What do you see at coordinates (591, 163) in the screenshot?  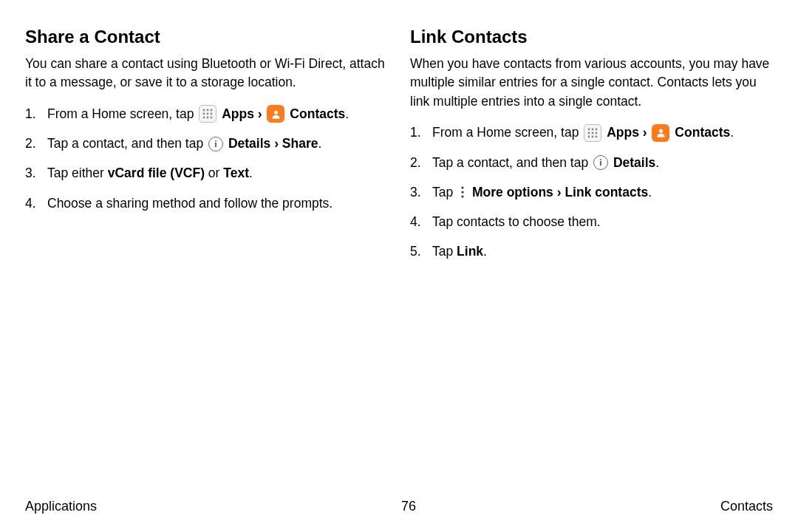 I see `list-item: Tap a contact, and then tap i Details.` at bounding box center [591, 163].